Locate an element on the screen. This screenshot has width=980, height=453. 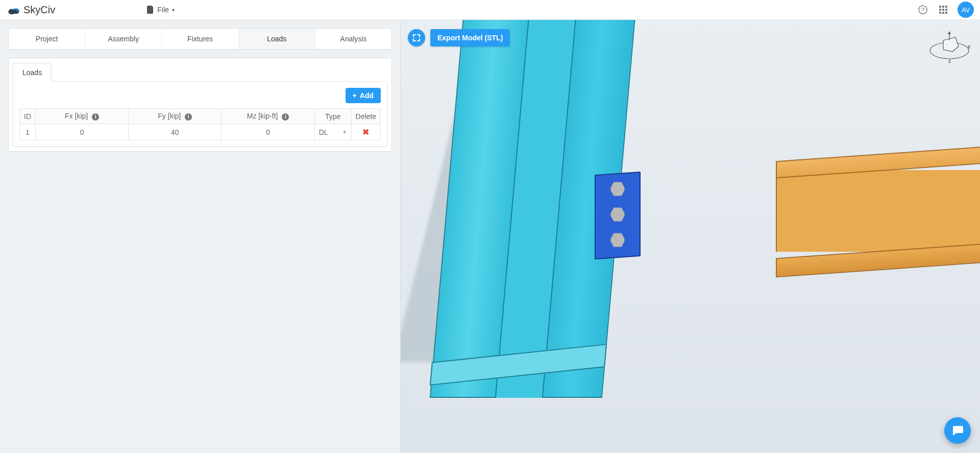
brand-name: SkyCiv is located at coordinates (39, 10).